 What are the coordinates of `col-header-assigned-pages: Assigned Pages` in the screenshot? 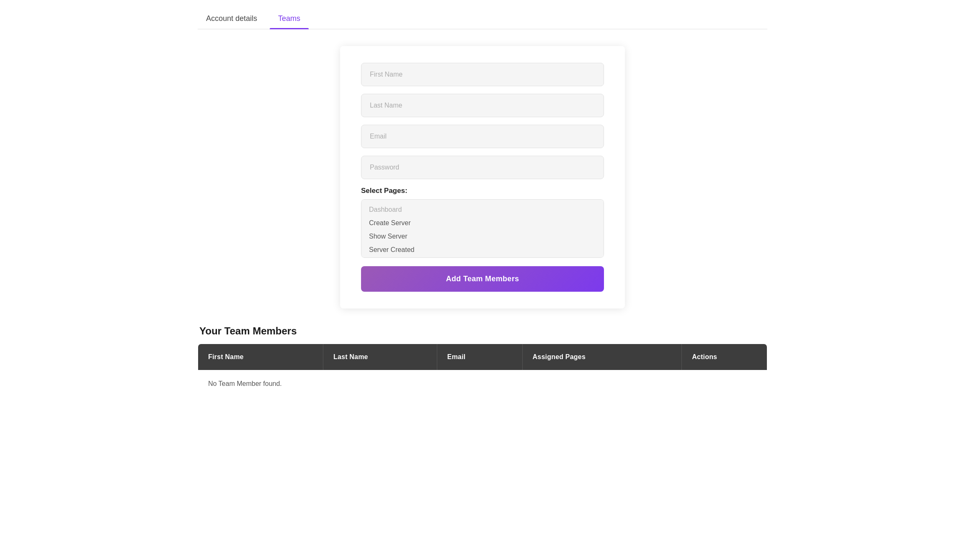 It's located at (602, 357).